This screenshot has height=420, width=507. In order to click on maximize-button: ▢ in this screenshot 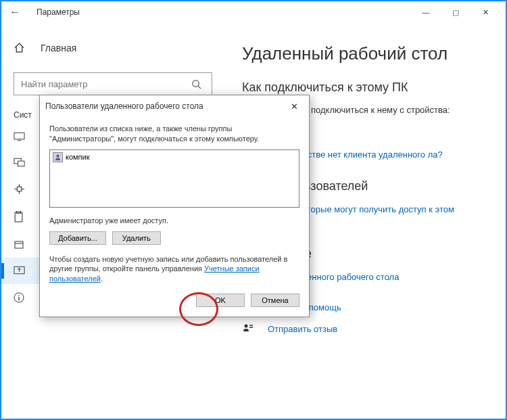, I will do `click(456, 12)`.